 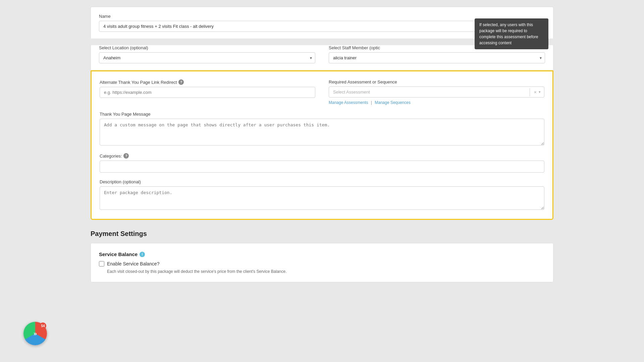 What do you see at coordinates (437, 58) in the screenshot?
I see `staff-select: alicia trainer` at bounding box center [437, 58].